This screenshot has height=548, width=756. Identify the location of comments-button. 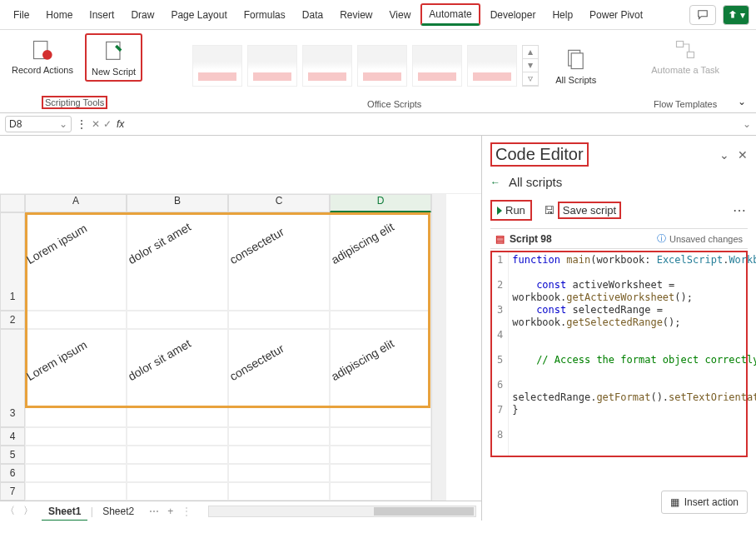
(703, 15).